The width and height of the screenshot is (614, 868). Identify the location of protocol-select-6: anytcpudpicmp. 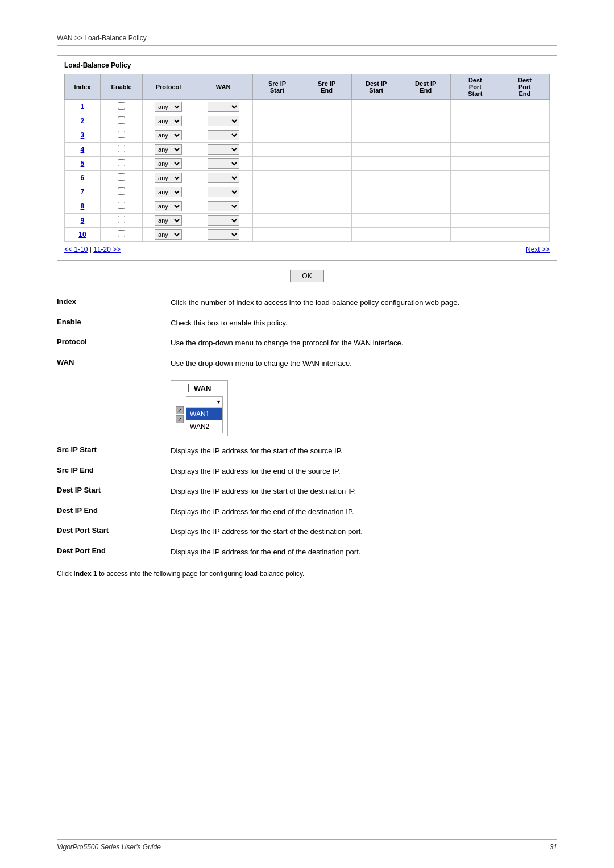
(168, 178).